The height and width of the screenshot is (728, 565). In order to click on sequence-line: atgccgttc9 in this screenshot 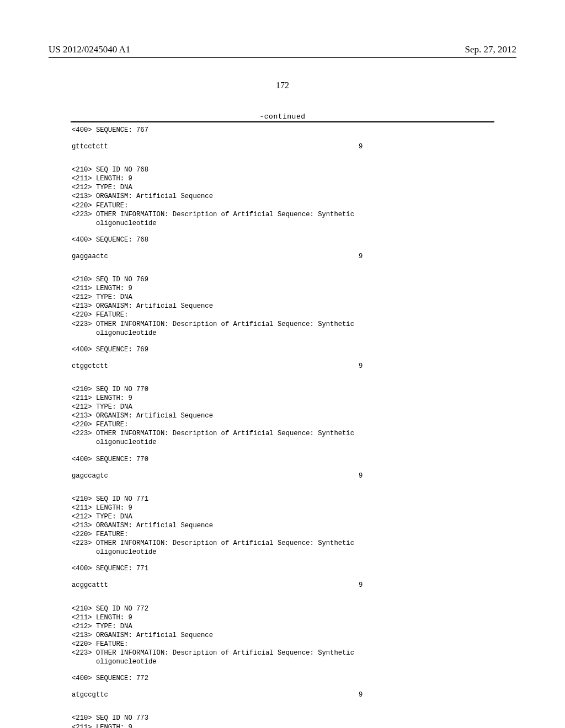, I will do `click(282, 695)`.